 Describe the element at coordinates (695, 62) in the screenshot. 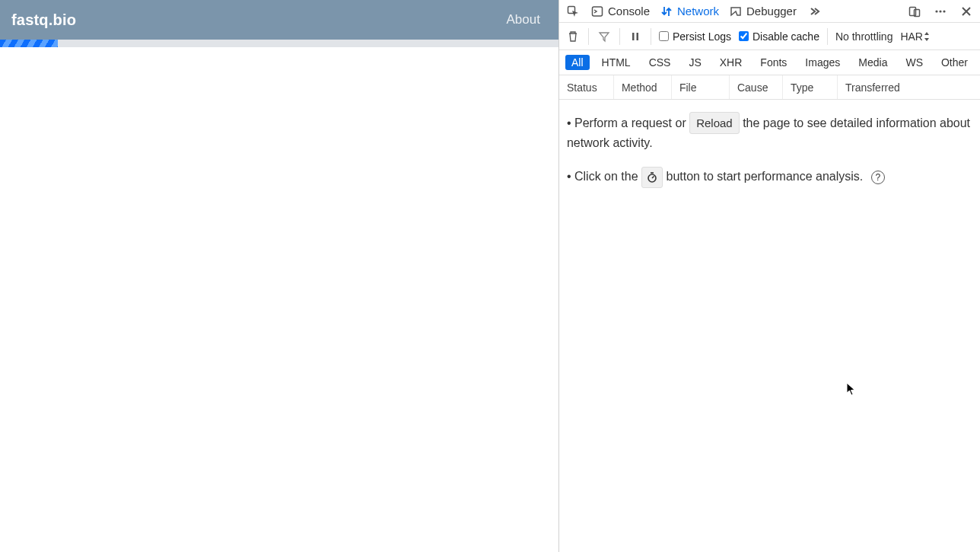

I see `filter-js: JS` at that location.